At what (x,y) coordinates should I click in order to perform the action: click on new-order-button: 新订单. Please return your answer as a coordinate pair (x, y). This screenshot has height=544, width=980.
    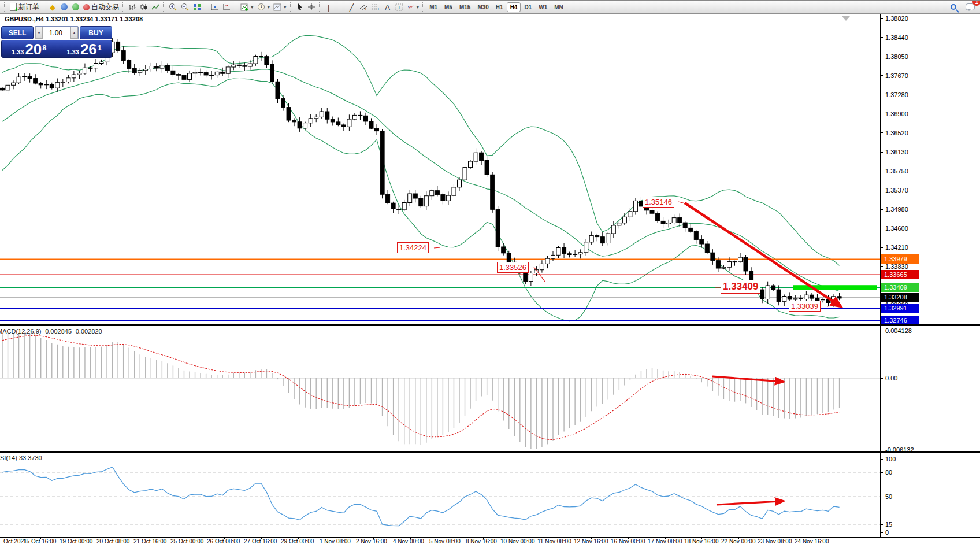
    Looking at the image, I should click on (24, 7).